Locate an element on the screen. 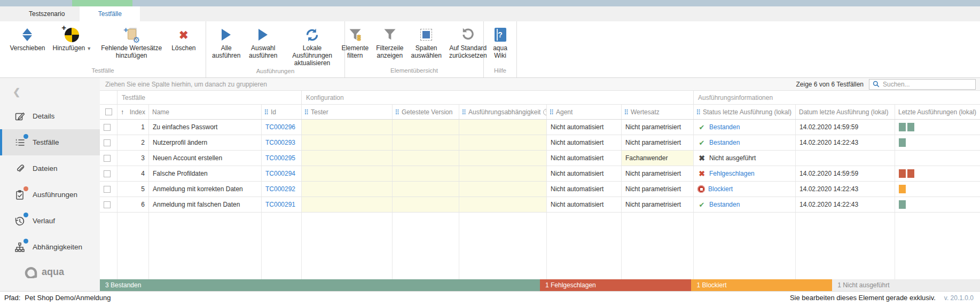 The height and width of the screenshot is (306, 980). refresh-icon is located at coordinates (312, 35).